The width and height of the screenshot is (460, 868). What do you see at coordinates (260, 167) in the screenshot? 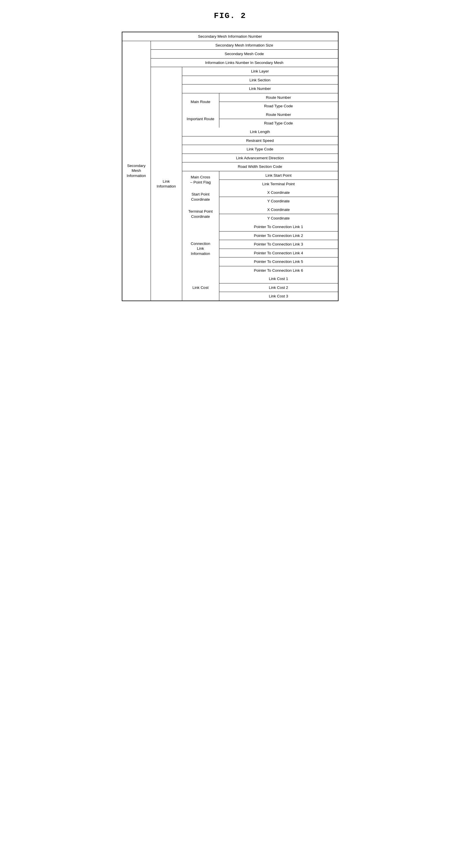
I see `table-row: Road Width Section Code` at bounding box center [260, 167].